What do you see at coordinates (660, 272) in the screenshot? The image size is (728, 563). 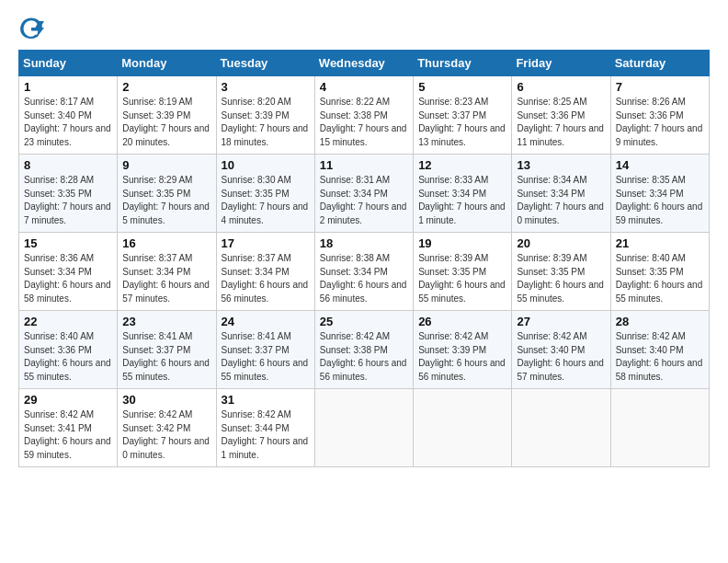 I see `day-cell: 21 Sunrise: 8:40 AM Sunset: 3:35 PM Dayl…` at bounding box center [660, 272].